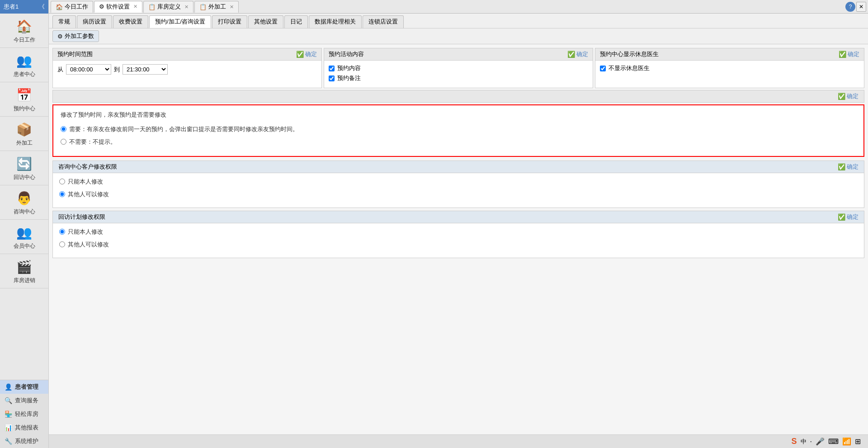 This screenshot has height=448, width=868. I want to click on return-visit-permission-title: 回访计划修改权限, so click(82, 217).